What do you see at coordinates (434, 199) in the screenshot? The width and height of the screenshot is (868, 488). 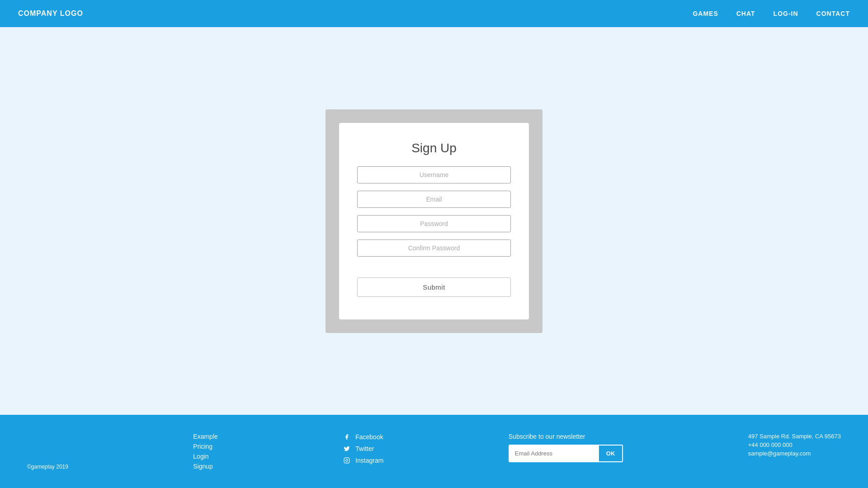 I see `email-input` at bounding box center [434, 199].